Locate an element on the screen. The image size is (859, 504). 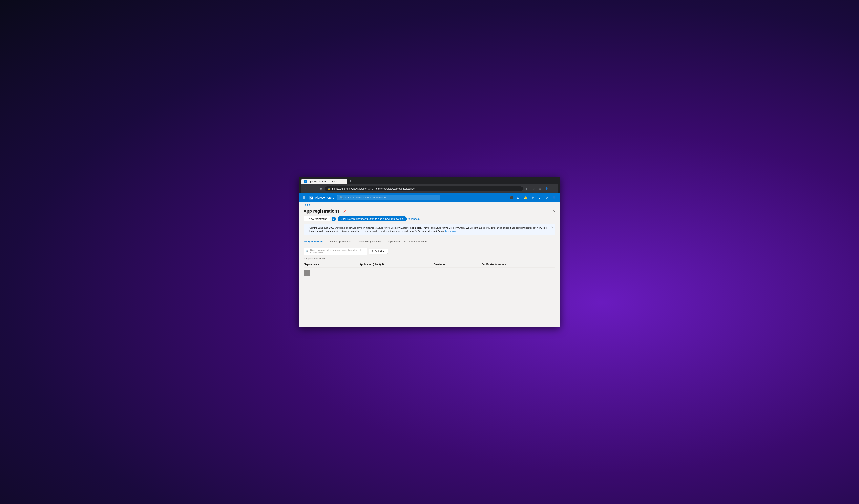
row-app-id is located at coordinates (396, 273).